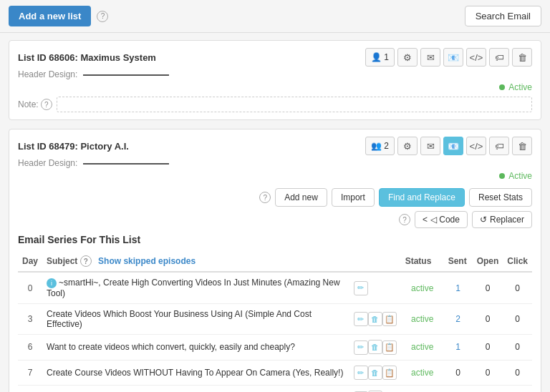 This screenshot has height=392, width=550. What do you see at coordinates (390, 373) in the screenshot?
I see `copy-icon-btn-3: 📋` at bounding box center [390, 373].